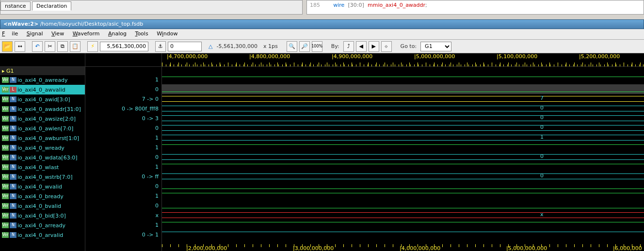 Image resolution: width=644 pixels, height=251 pixels. Describe the element at coordinates (270, 56) in the screenshot. I see `ruler-tick-label: |4,800,000,000` at that location.